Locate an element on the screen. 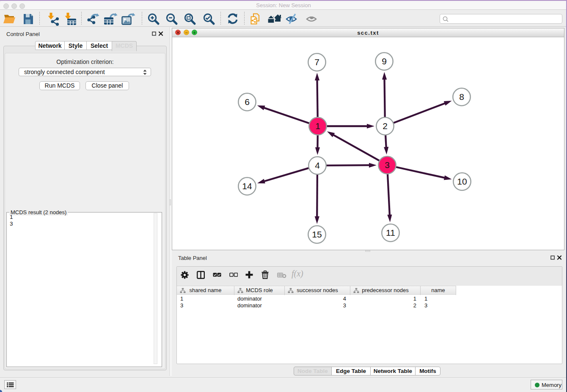 The width and height of the screenshot is (567, 392). svg-text: 10 is located at coordinates (462, 181).